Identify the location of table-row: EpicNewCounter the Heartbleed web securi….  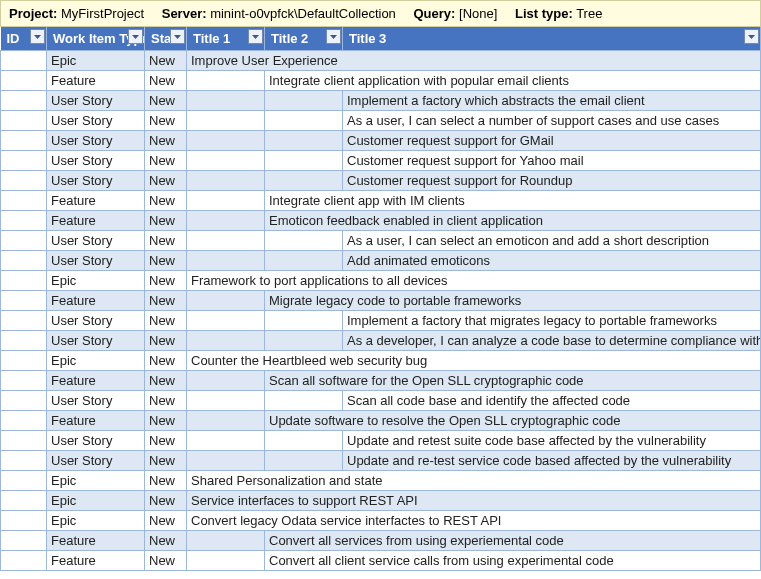
(381, 361).